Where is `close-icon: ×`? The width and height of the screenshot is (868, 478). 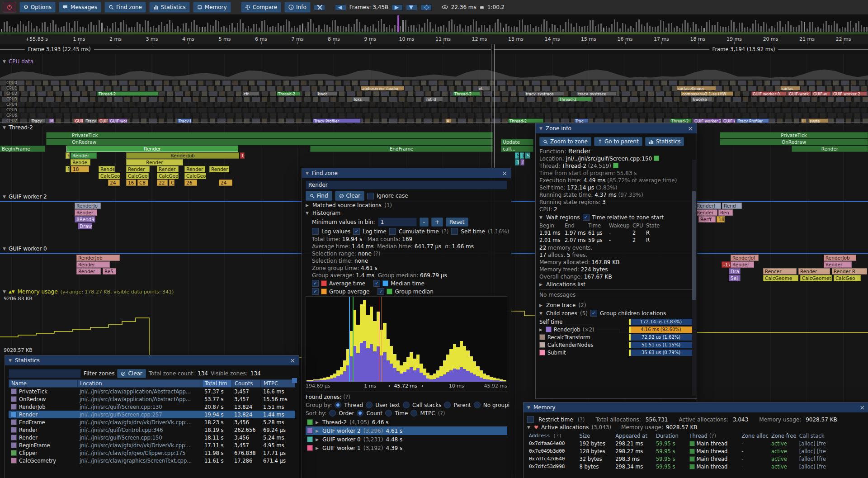 close-icon: × is located at coordinates (862, 407).